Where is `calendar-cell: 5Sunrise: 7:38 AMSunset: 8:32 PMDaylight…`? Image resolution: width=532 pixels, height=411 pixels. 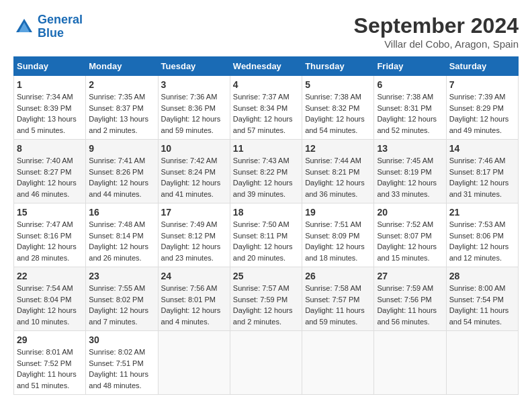
calendar-cell: 5Sunrise: 7:38 AMSunset: 8:32 PMDaylight… is located at coordinates (339, 107).